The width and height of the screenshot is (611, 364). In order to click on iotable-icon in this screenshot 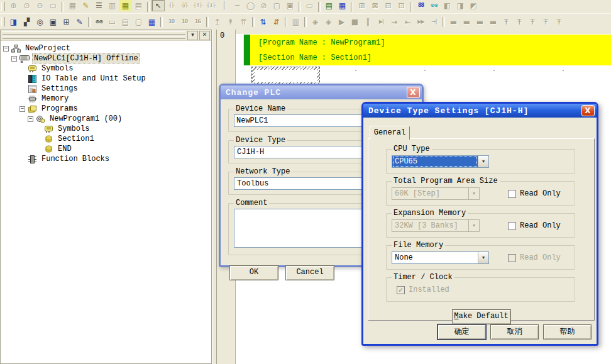, I will do `click(33, 79)`.